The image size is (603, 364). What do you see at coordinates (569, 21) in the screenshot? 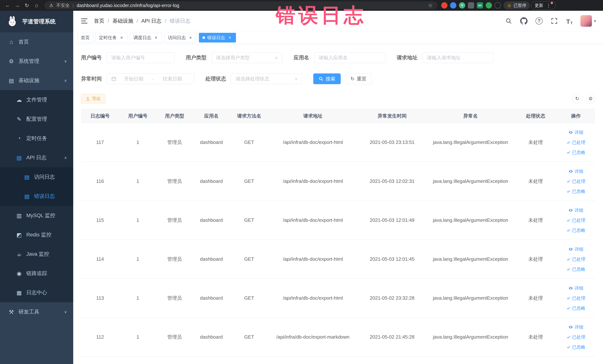
I see `font-size-icon: TT` at bounding box center [569, 21].